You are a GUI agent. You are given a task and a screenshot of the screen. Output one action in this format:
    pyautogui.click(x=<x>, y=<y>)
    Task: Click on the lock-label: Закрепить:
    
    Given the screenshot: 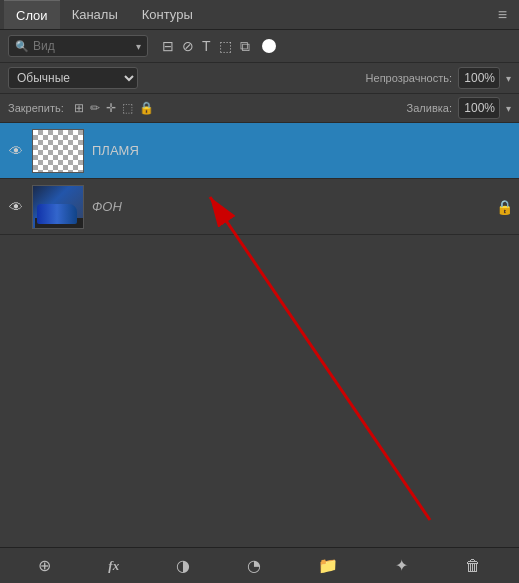 What is the action you would take?
    pyautogui.click(x=36, y=108)
    